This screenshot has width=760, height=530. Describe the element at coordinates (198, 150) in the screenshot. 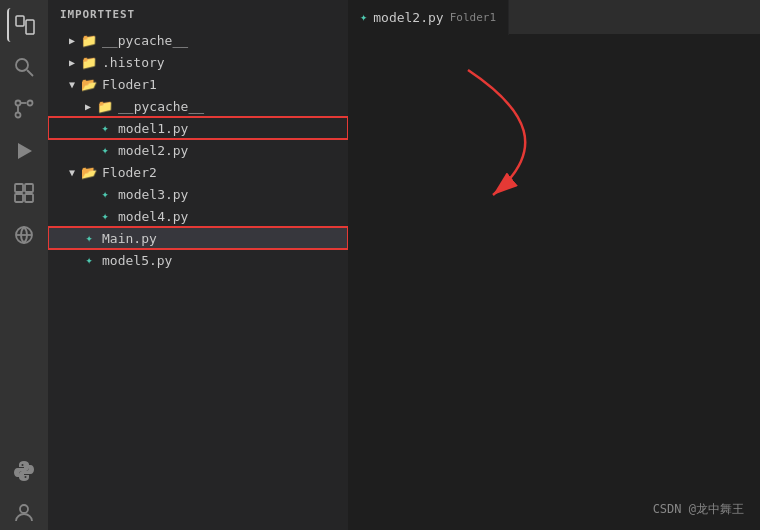

I see `tree-item-model2: ▶ ✦ model2.py` at that location.